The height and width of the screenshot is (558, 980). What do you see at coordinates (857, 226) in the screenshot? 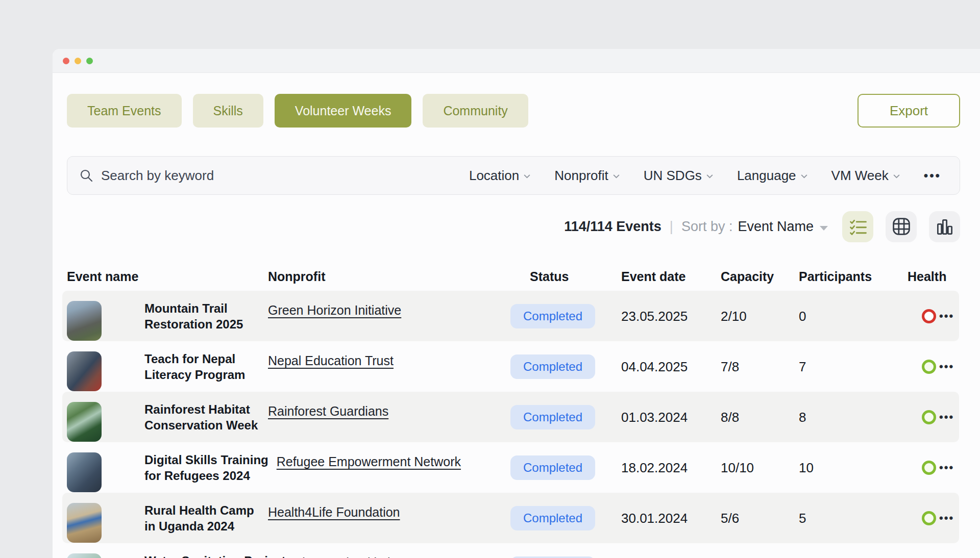
I see `list-view-button` at bounding box center [857, 226].